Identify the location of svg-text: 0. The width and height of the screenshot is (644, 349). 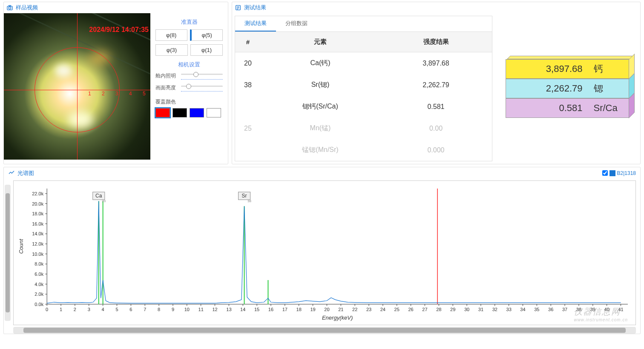
(47, 309).